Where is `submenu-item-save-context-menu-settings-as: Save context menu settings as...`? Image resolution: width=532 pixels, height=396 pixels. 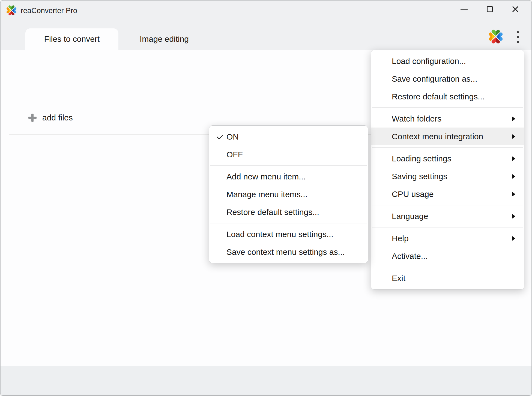
submenu-item-save-context-menu-settings-as: Save context menu settings as... is located at coordinates (289, 252).